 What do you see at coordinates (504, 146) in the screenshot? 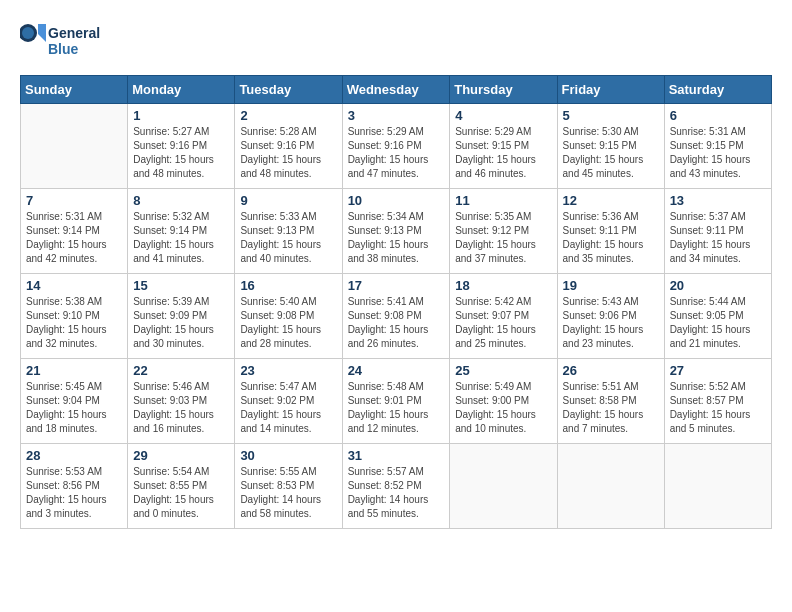
I see `calendar-day-cell: 4Sunrise: 5:29 AM Sunset: 9:15 PM Daylig…` at bounding box center [504, 146].